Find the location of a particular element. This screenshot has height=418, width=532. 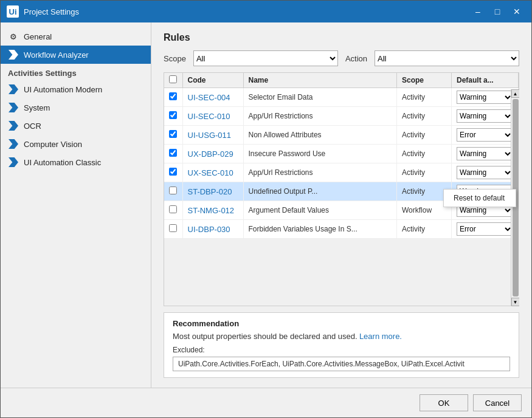

row-0-default-select: WarningErrorInfoVerbose is located at coordinates (485, 97).